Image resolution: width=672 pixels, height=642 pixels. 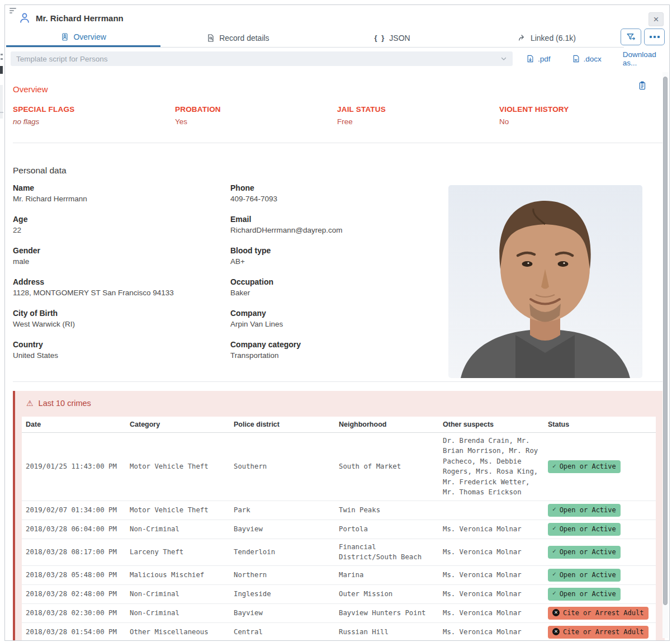 What do you see at coordinates (655, 37) in the screenshot?
I see `ellipsis-icon` at bounding box center [655, 37].